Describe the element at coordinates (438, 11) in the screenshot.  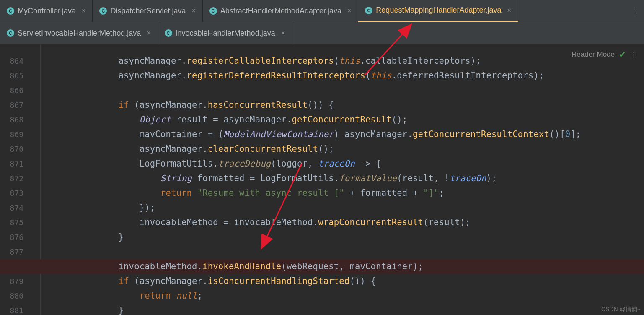
I see `tab-requestmappinghandleradapter-java: CRequestMappingHandlerAdapter.java×` at that location.